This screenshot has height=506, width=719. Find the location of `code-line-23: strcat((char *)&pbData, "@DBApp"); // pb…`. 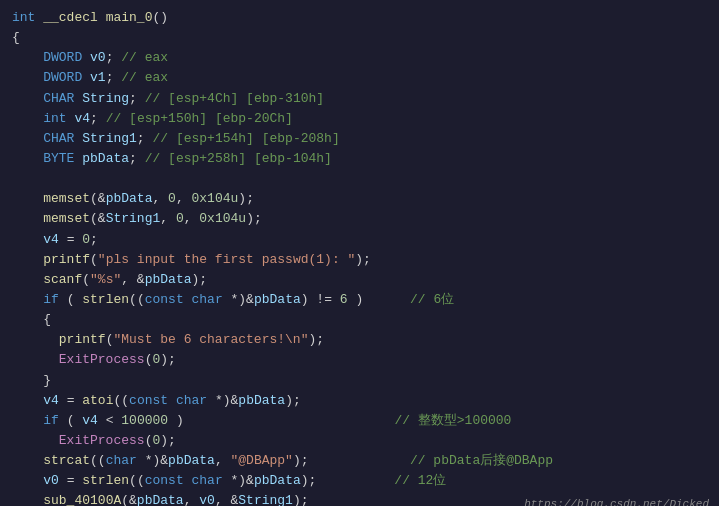

code-line-23: strcat((char *)&pbData, "@DBApp"); // pb… is located at coordinates (360, 461).